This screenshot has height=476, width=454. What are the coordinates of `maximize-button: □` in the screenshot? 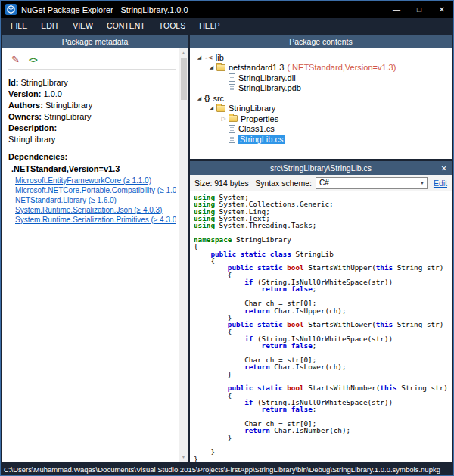 It's located at (419, 9).